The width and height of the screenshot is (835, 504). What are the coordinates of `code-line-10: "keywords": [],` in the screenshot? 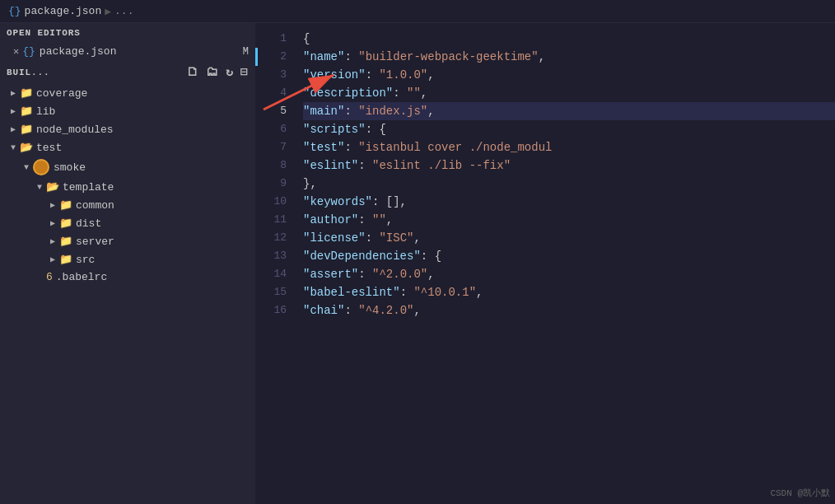 It's located at (569, 202).